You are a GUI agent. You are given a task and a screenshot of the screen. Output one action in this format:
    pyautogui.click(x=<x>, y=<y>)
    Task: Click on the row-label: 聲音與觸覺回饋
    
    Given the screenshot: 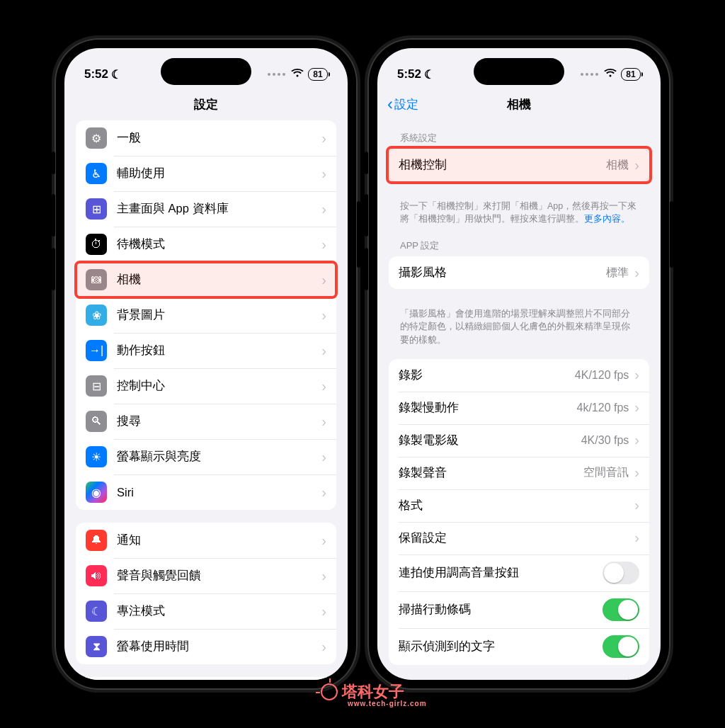 What is the action you would take?
    pyautogui.click(x=219, y=576)
    